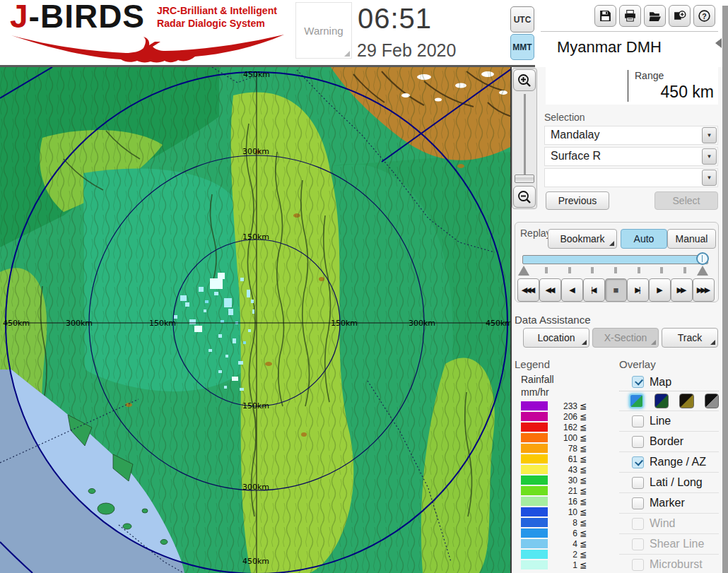 The image size is (728, 573). I want to click on replay-range-end-marker, so click(703, 271).